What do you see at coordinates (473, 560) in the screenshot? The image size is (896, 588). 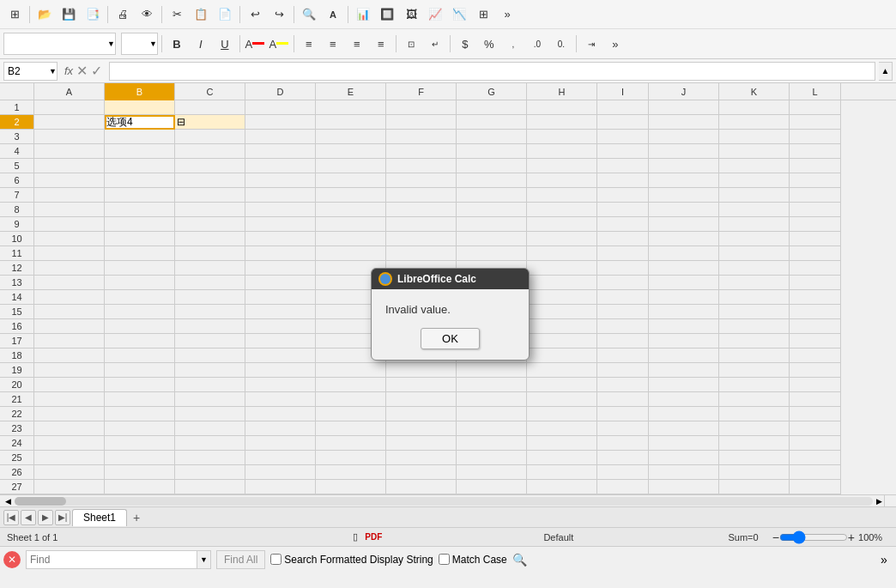 I see `match-case-label: Match Case` at bounding box center [473, 560].